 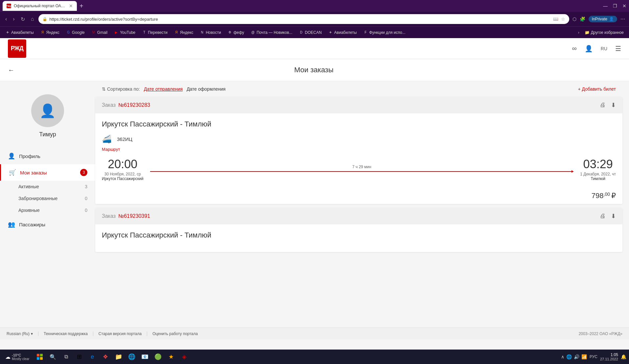 What do you see at coordinates (574, 49) in the screenshot?
I see `infinity-icon: ∞` at bounding box center [574, 49].